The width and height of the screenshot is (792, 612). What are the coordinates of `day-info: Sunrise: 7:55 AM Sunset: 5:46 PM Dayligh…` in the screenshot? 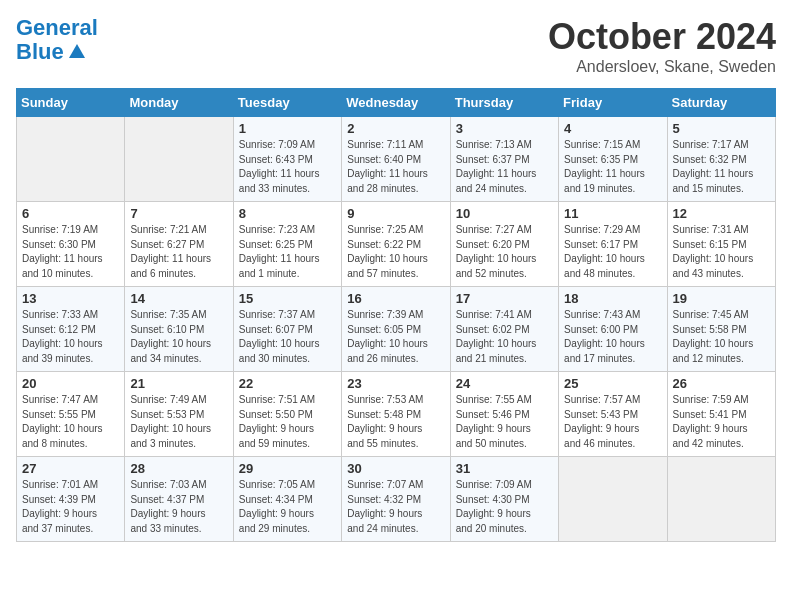 It's located at (504, 422).